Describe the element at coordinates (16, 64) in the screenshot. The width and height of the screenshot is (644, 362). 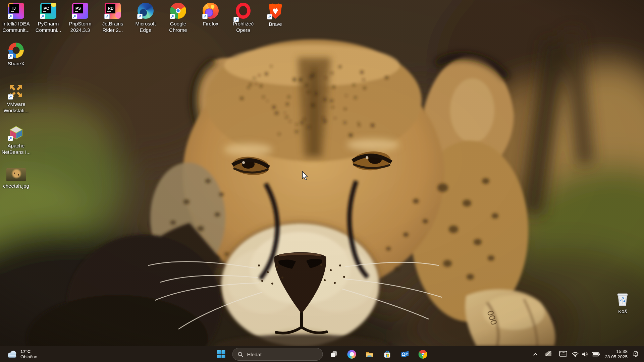
I see `icon-label: ShareX` at that location.